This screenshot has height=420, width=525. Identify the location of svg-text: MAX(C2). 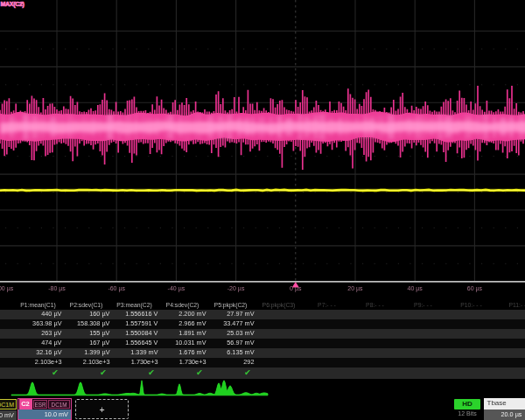
(12, 4).